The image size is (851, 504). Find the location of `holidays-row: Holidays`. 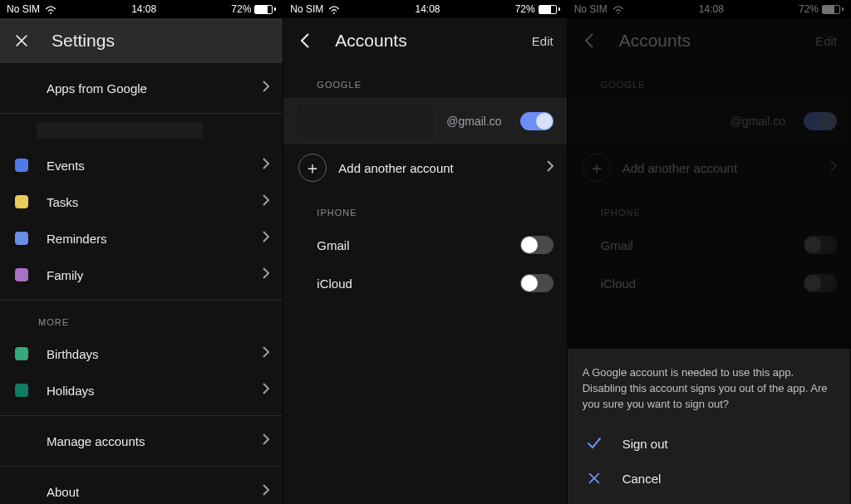

holidays-row: Holidays is located at coordinates (141, 390).